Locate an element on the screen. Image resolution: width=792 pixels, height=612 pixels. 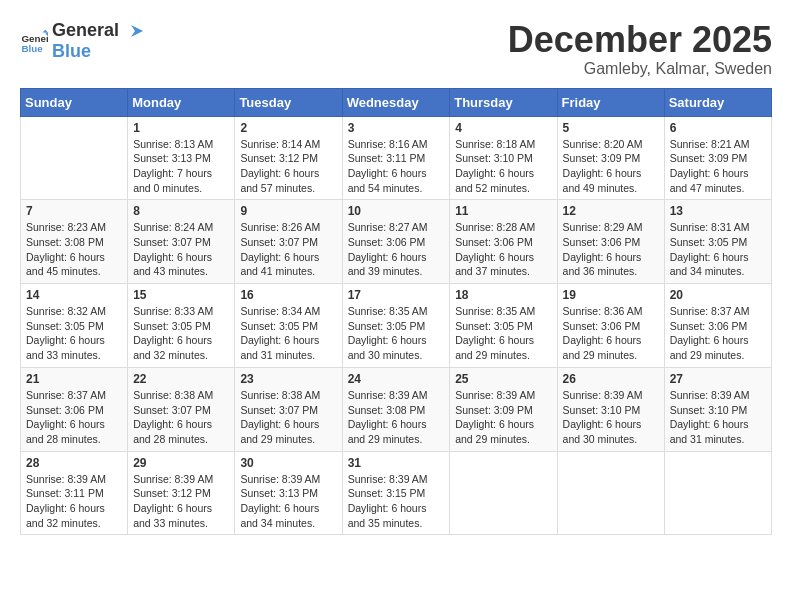
day-number: 22 is located at coordinates (181, 379).